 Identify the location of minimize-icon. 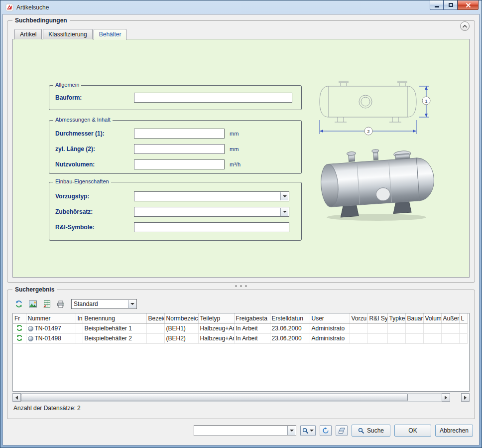
(437, 7).